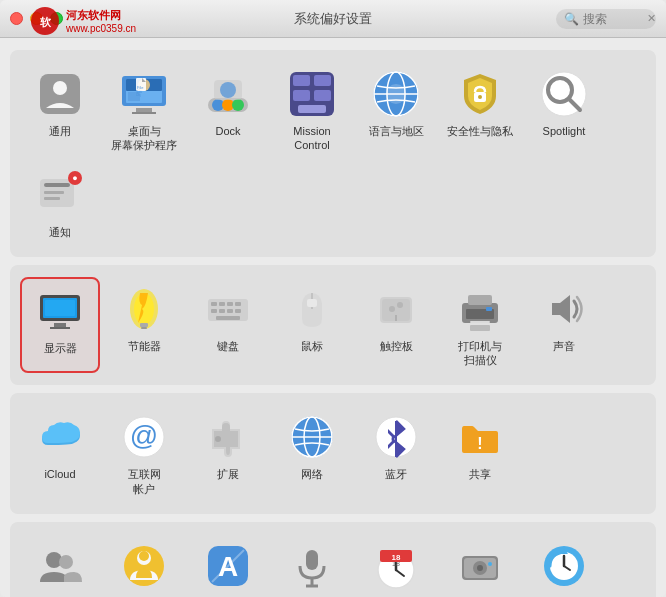 This screenshot has height=597, width=666. I want to click on pref-energy-label: 节能器, so click(144, 346).